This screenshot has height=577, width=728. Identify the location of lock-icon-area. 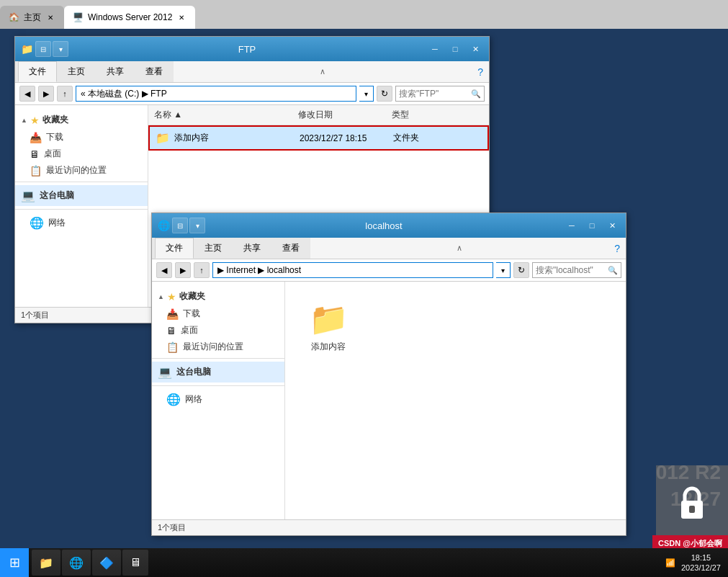
(692, 505).